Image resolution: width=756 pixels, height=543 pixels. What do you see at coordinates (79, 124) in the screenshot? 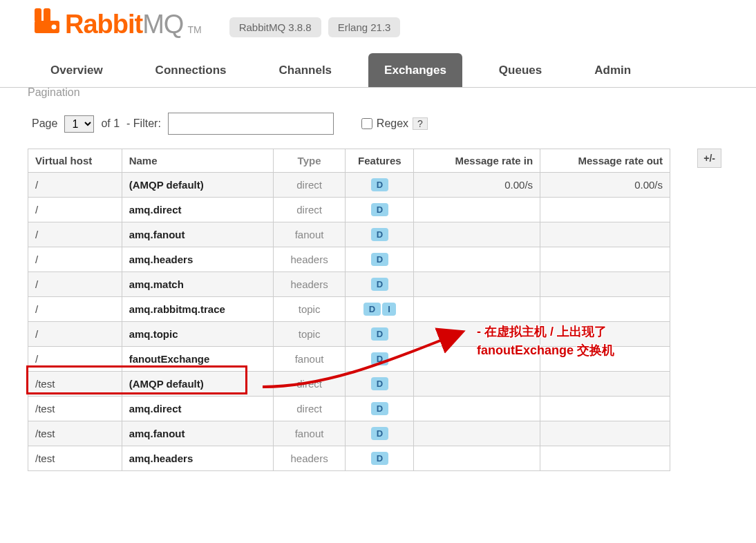
I see `page-select: 1` at bounding box center [79, 124].